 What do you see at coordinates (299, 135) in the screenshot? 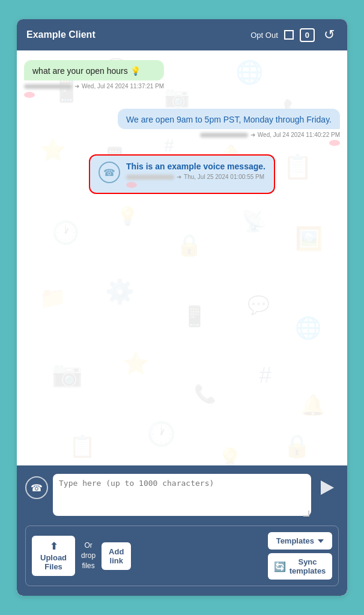
I see `msg-timestamp-2: Wed, Jul 24 2024 11:40:22 PM` at bounding box center [299, 135].